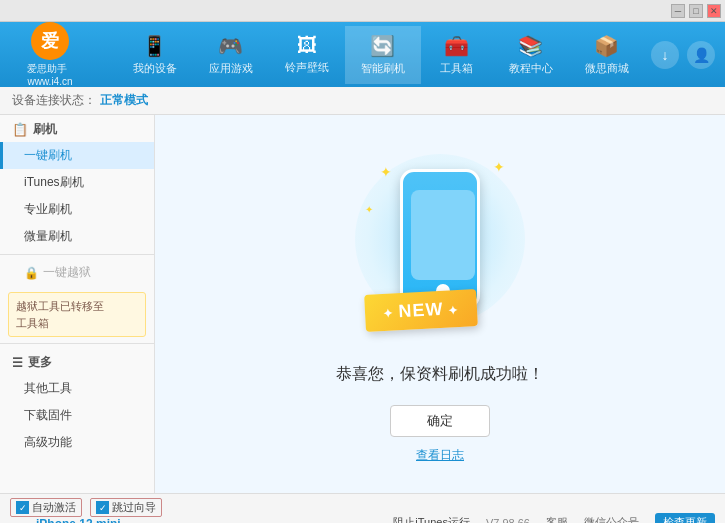 Image resolution: width=725 pixels, height=523 pixels. I want to click on nav-tutorial: 📚 教程中心, so click(531, 55).